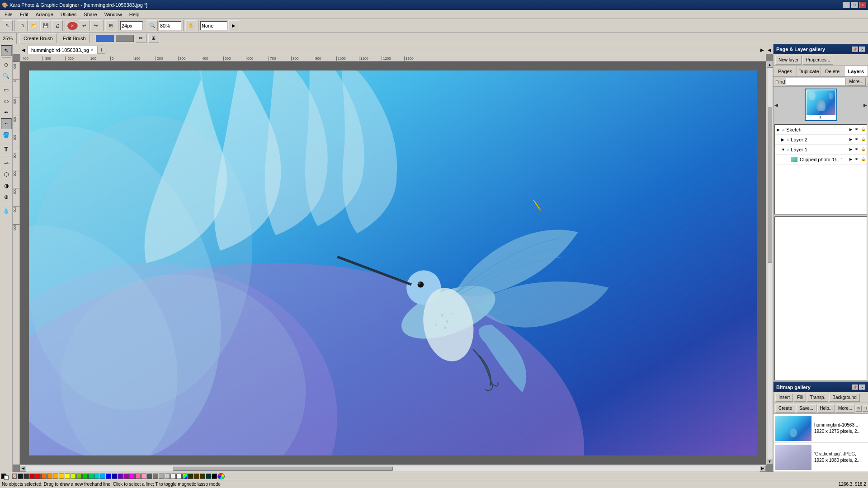 The image size is (868, 488). Describe the element at coordinates (144, 476) in the screenshot. I see `color-swatch-lightpink` at that location.